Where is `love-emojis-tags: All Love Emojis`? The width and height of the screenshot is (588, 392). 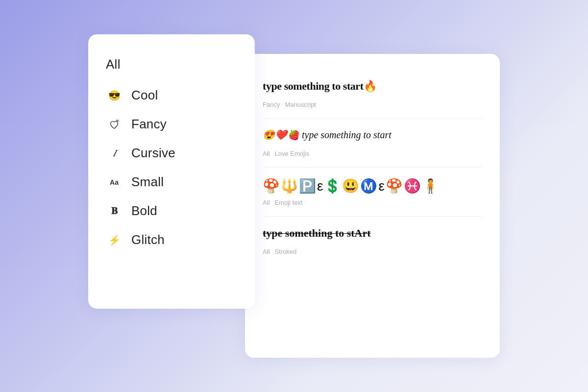
love-emojis-tags: All Love Emojis is located at coordinates (372, 154).